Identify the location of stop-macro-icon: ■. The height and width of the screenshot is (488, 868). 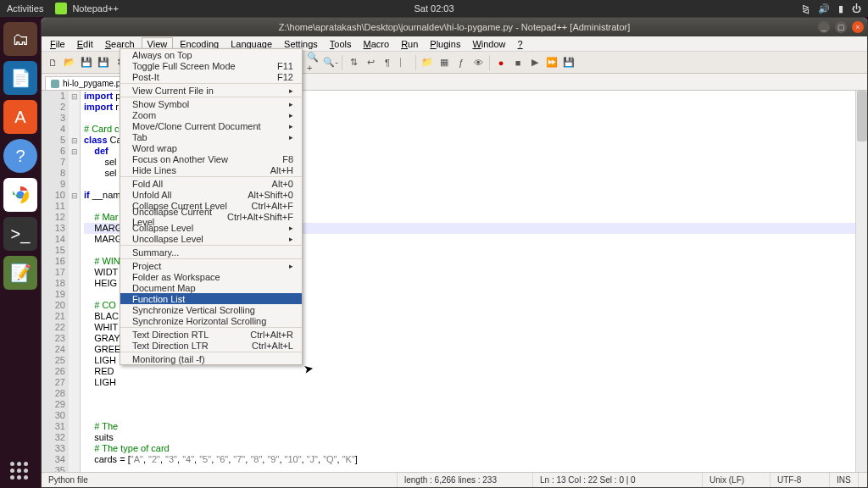
(518, 63).